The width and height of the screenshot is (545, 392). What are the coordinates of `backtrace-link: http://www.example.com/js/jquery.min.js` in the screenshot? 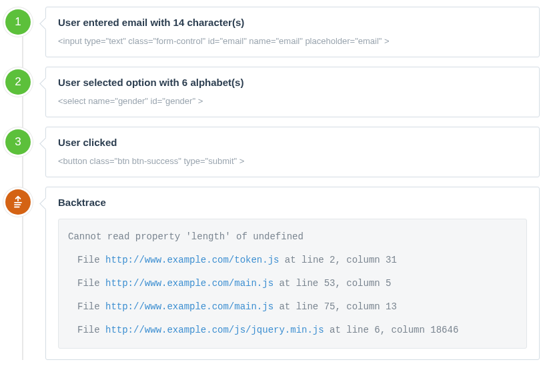 It's located at (215, 330).